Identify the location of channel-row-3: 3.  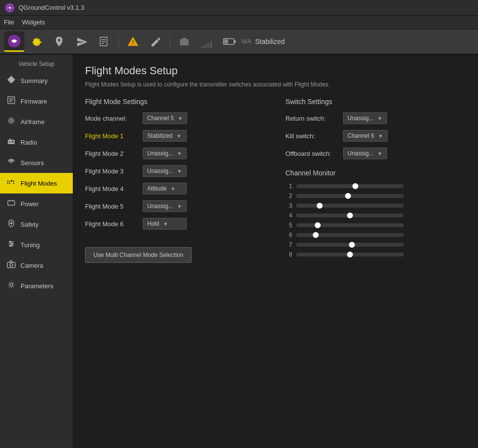
(376, 206).